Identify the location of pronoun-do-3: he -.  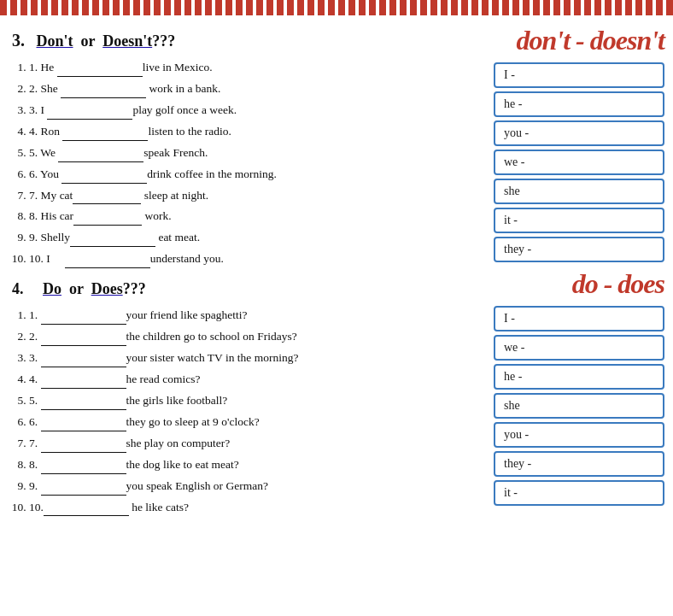
(579, 377).